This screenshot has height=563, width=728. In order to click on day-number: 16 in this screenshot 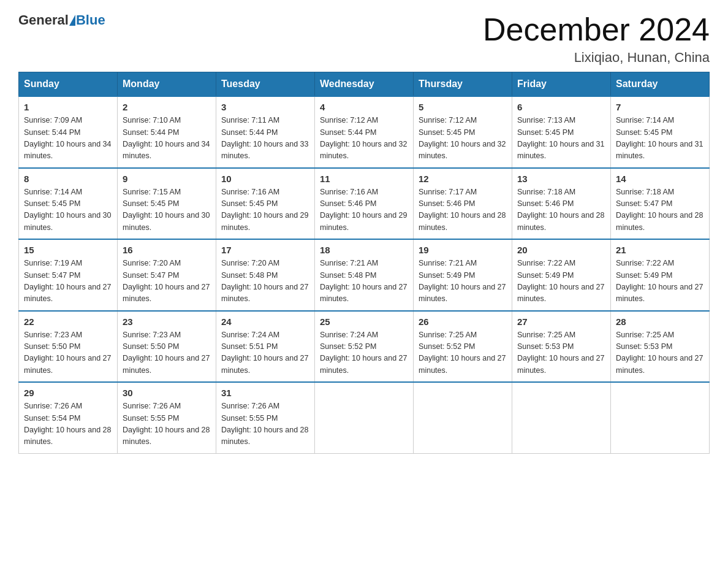, I will do `click(167, 250)`.